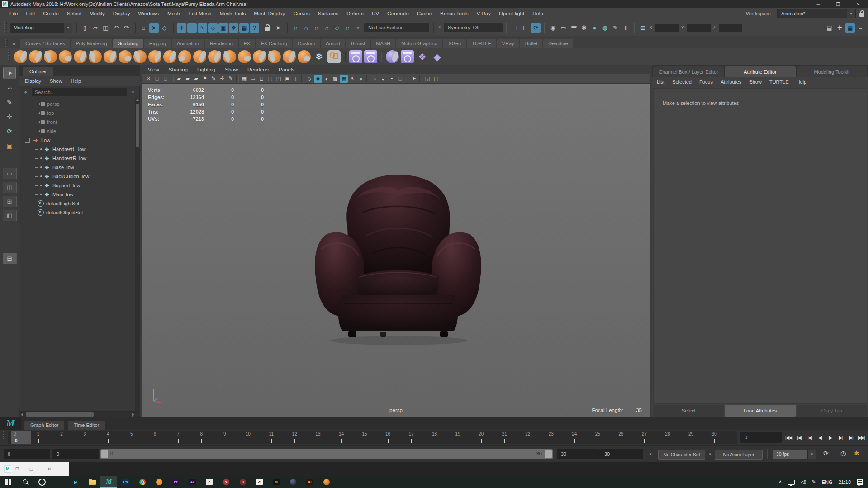 The image size is (868, 488). Describe the element at coordinates (392, 79) in the screenshot. I see `motion-blur-icon: ◓` at that location.